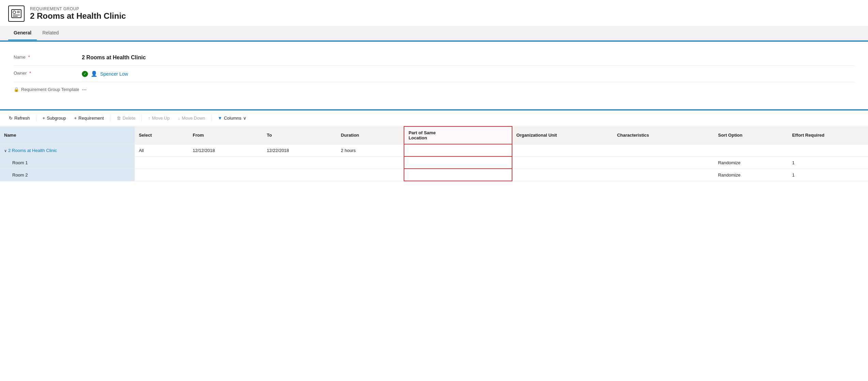 The width and height of the screenshot is (868, 381). I want to click on page-header: REQUIREMENT GROUP 2 Rooms at Health Clin…, so click(434, 13).